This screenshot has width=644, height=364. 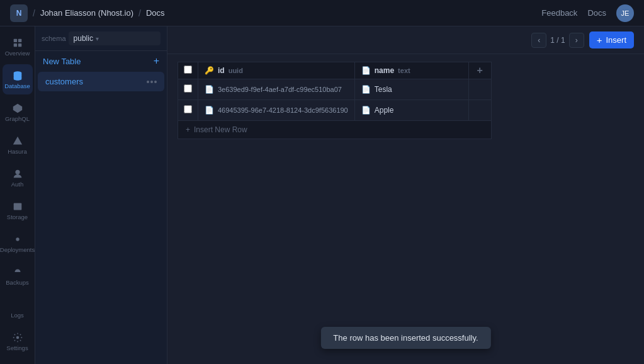 I want to click on sidebar-item-backups-label: Backups, so click(x=17, y=283).